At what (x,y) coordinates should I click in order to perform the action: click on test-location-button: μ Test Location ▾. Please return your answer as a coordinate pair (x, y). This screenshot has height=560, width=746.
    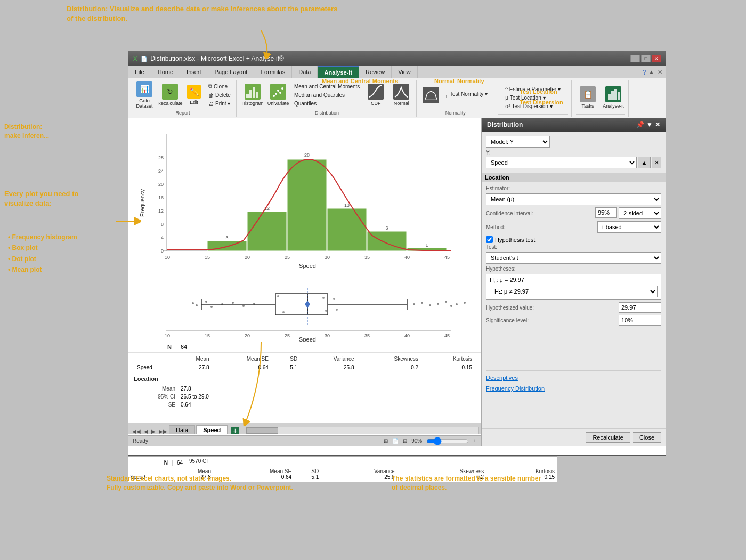
    Looking at the image, I should click on (533, 98).